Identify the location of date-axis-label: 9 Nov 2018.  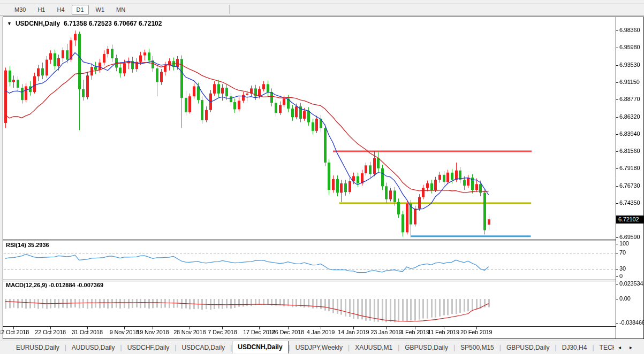
(124, 332).